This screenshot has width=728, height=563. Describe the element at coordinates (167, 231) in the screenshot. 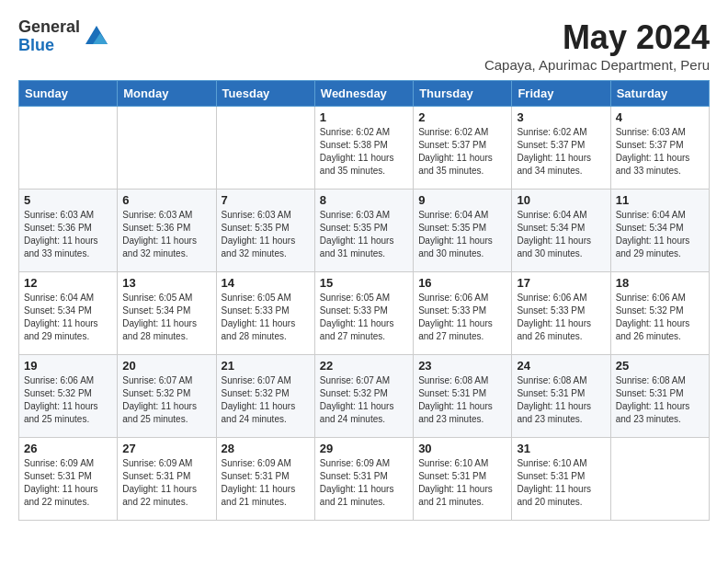

I see `calendar-cell: 6Sunrise: 6:03 AMSunset: 5:36 PMDaylight…` at that location.